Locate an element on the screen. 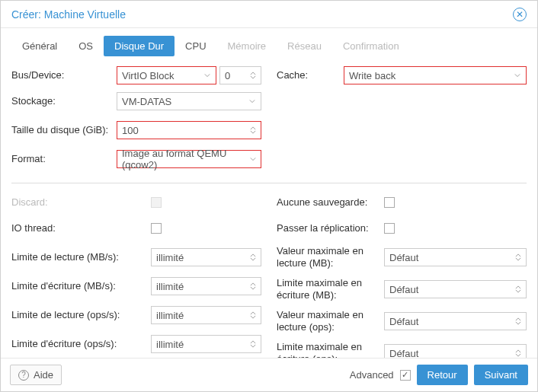 This screenshot has height=392, width=538. format-select: Image au format QEMU (qcow2) is located at coordinates (189, 159).